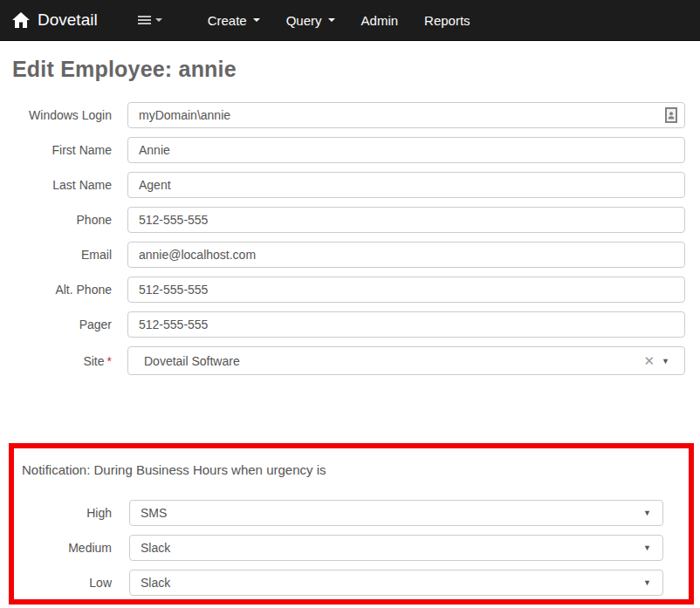 This screenshot has width=700, height=608. I want to click on site-select: Dovetail Software, so click(407, 361).